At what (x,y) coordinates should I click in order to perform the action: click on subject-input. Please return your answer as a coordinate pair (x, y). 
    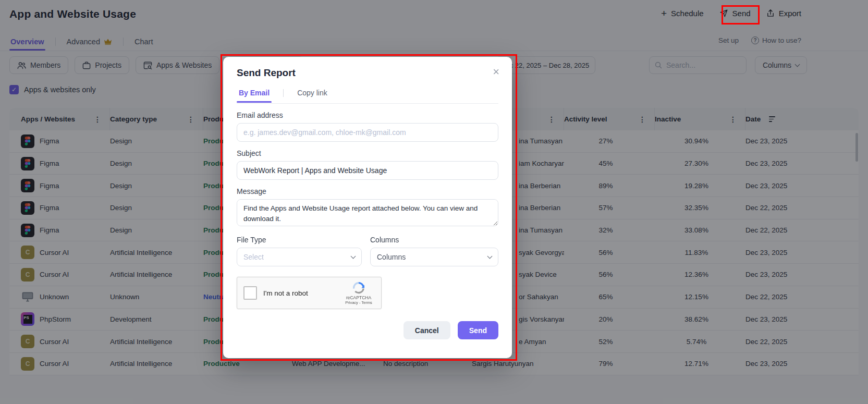
    Looking at the image, I should click on (368, 170).